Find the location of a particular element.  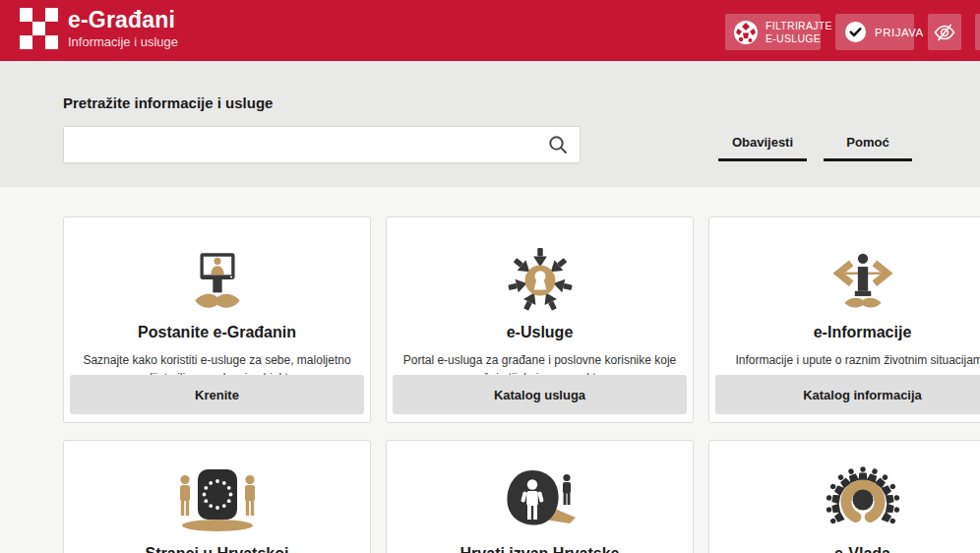

katalog-usluga-button: Katalog usluga is located at coordinates (539, 395).